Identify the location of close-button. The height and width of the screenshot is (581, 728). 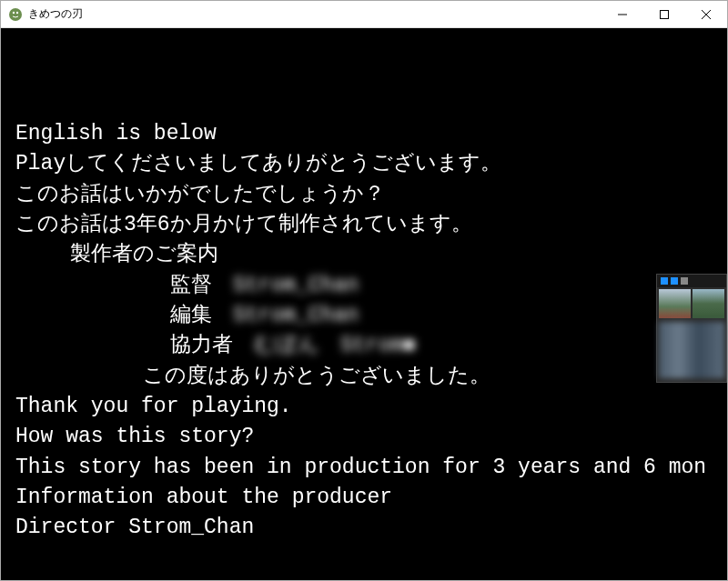
(706, 15).